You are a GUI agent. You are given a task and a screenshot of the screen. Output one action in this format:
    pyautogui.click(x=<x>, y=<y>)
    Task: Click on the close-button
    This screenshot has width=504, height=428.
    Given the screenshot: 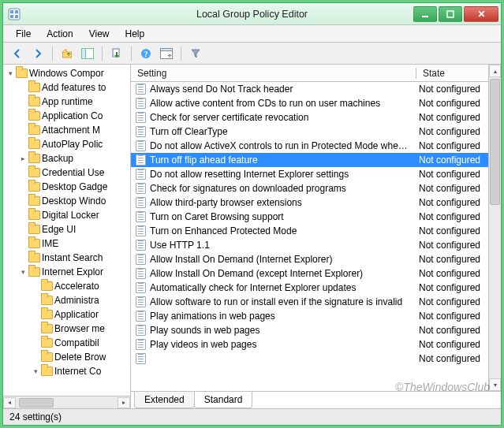 What is the action you would take?
    pyautogui.click(x=481, y=14)
    